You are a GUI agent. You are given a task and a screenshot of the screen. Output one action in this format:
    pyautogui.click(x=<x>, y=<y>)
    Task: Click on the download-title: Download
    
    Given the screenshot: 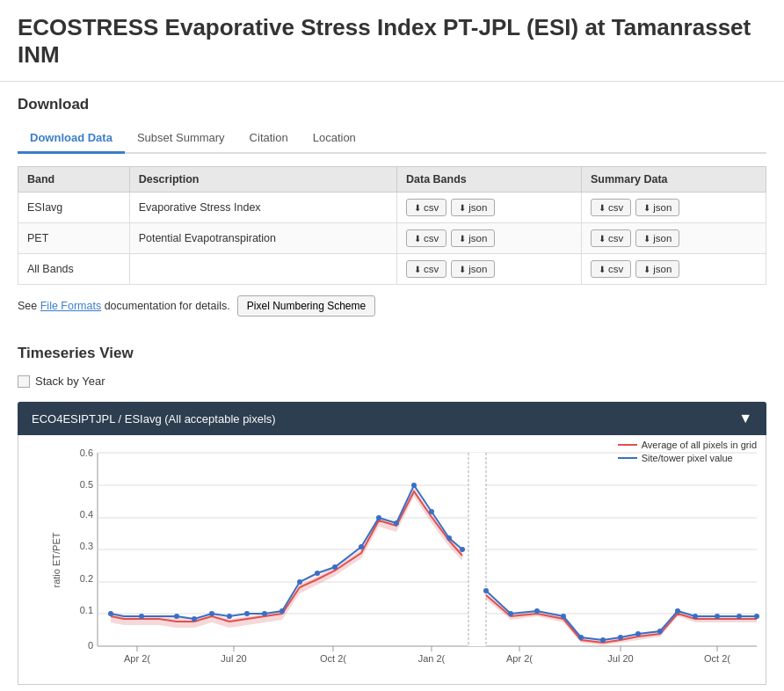 What is the action you would take?
    pyautogui.click(x=392, y=105)
    